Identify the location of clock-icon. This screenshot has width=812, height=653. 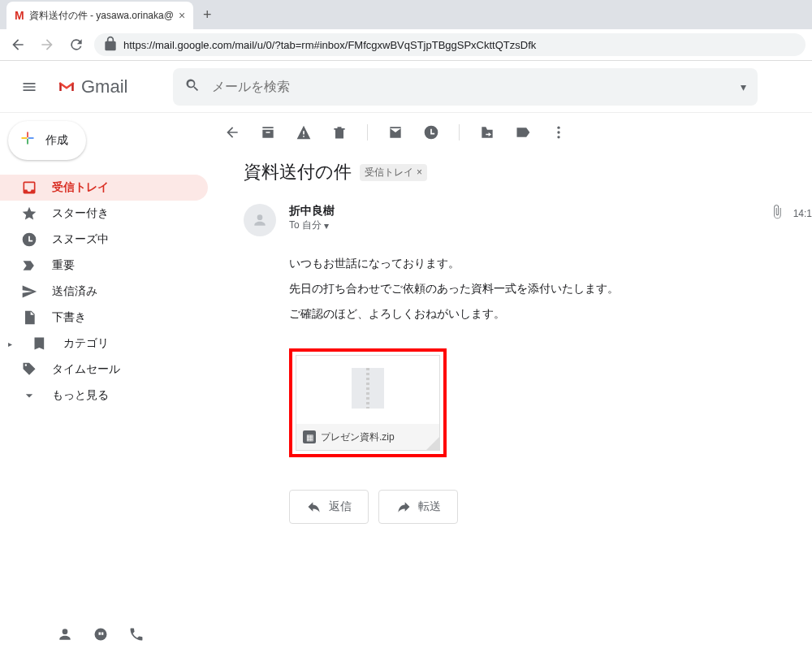
(29, 240).